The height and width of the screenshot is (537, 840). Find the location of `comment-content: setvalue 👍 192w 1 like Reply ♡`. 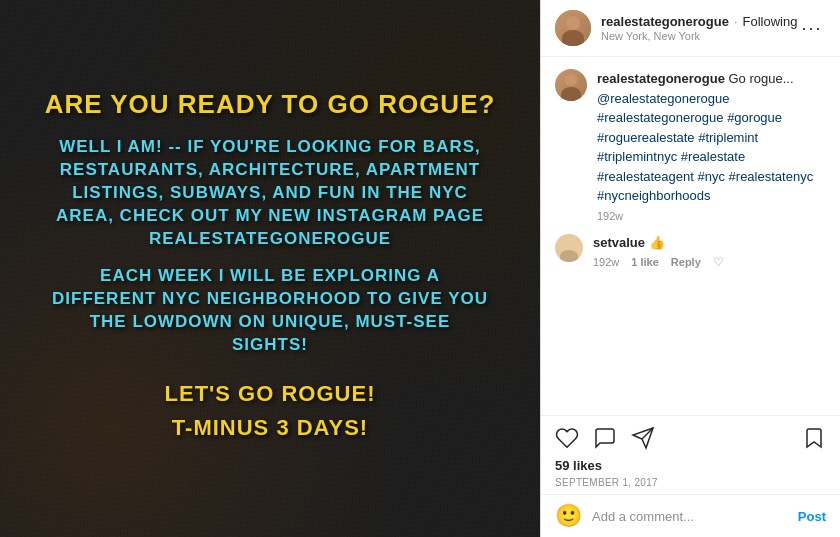

comment-content: setvalue 👍 192w 1 like Reply ♡ is located at coordinates (710, 252).